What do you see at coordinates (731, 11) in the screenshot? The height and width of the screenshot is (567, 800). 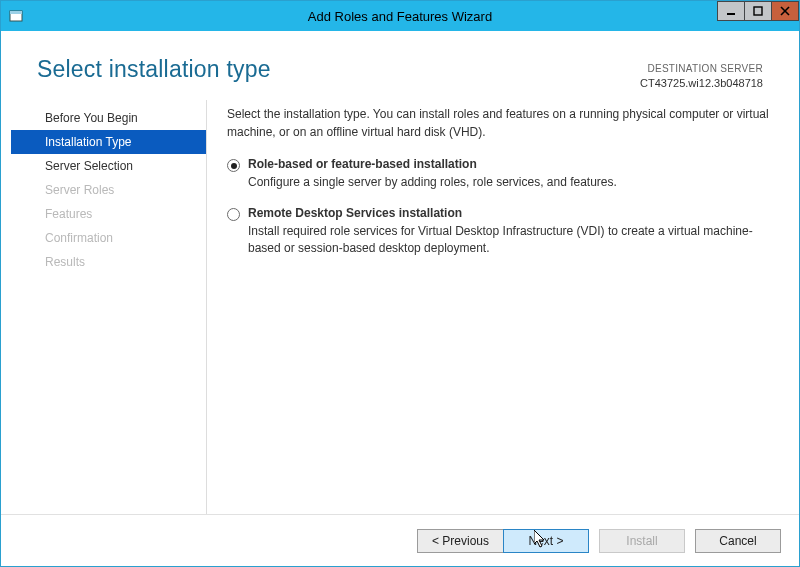 I see `minimize-icon` at bounding box center [731, 11].